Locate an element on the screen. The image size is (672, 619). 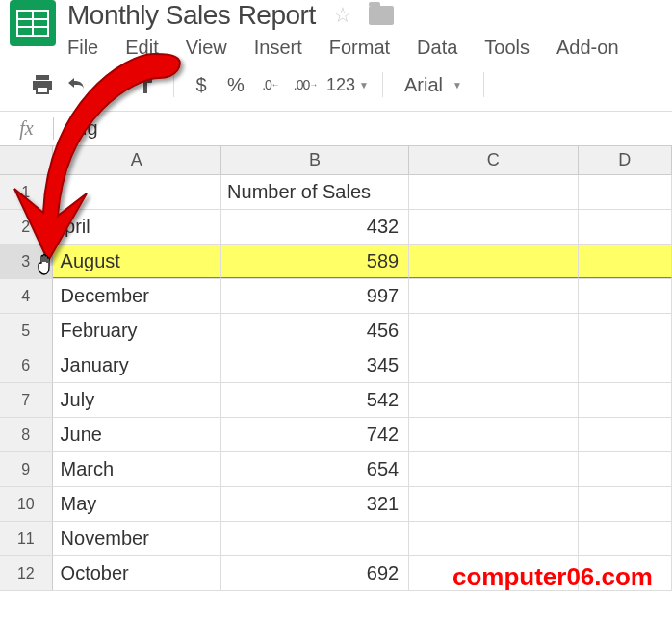
cell: July is located at coordinates (138, 400).